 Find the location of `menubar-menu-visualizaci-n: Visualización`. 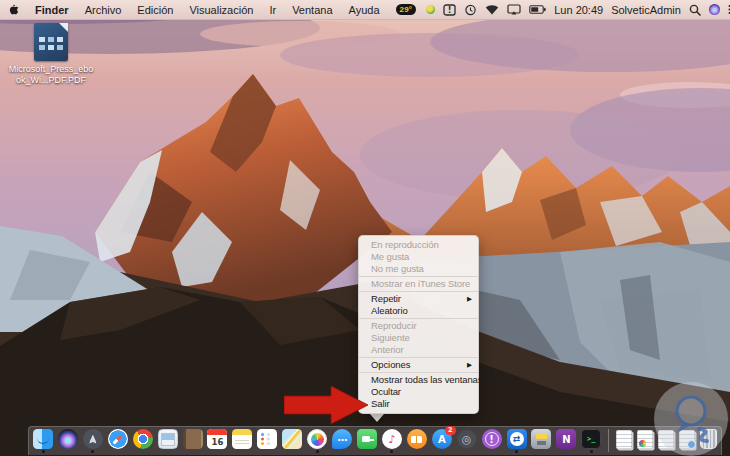

menubar-menu-visualizaci-n: Visualización is located at coordinates (221, 10).